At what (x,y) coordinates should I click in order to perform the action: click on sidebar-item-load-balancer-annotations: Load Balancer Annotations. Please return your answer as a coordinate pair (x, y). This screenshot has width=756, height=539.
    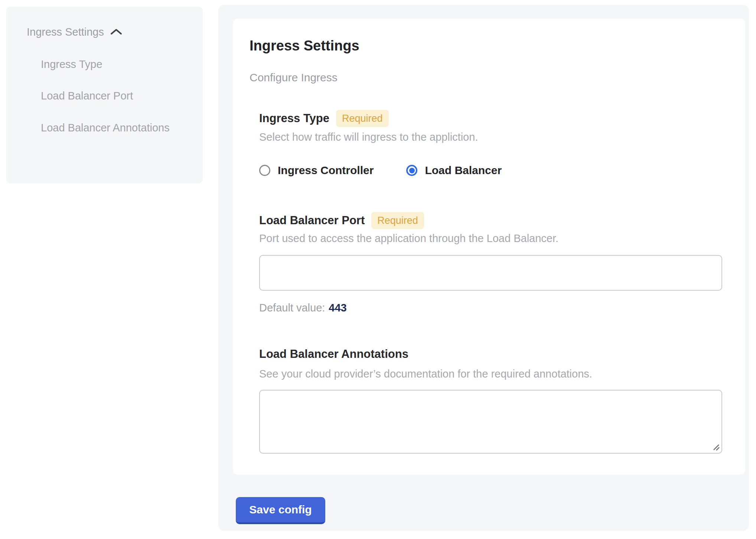
    Looking at the image, I should click on (105, 128).